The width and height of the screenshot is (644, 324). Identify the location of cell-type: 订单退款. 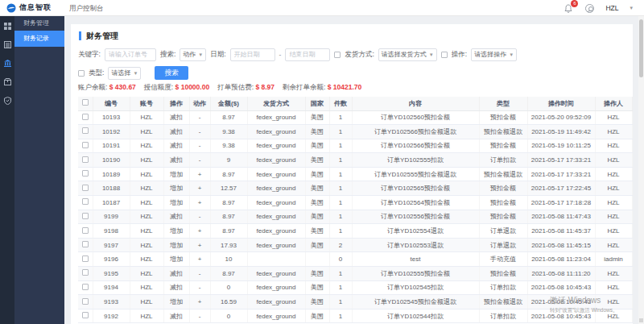
(503, 231).